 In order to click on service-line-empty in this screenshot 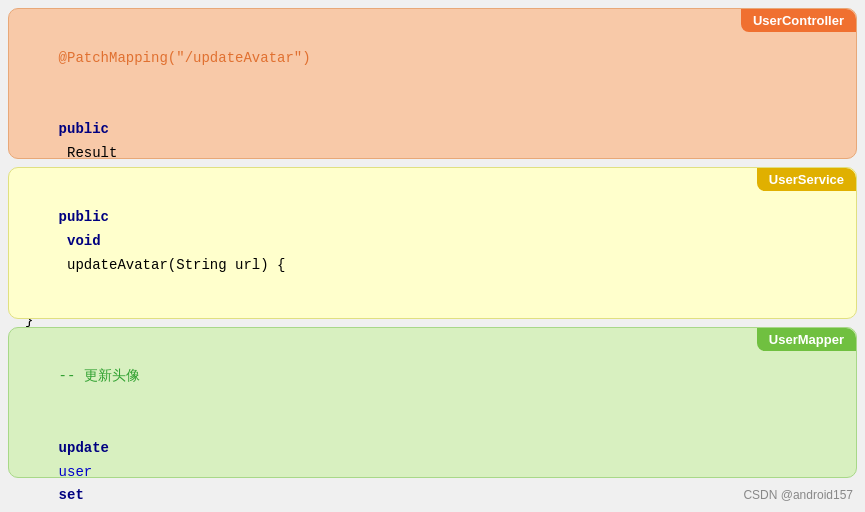, I will do `click(432, 313)`.